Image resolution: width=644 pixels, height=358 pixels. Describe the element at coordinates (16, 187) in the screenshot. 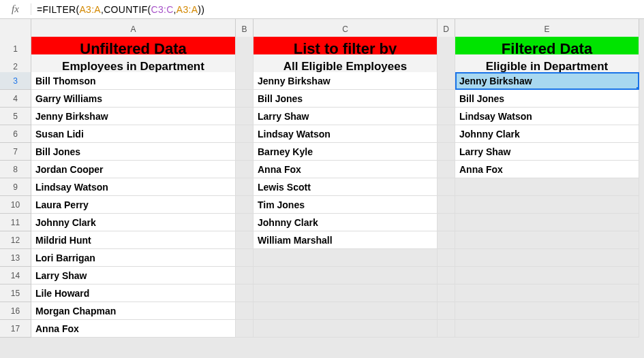

I see `row-head-9: 9` at that location.